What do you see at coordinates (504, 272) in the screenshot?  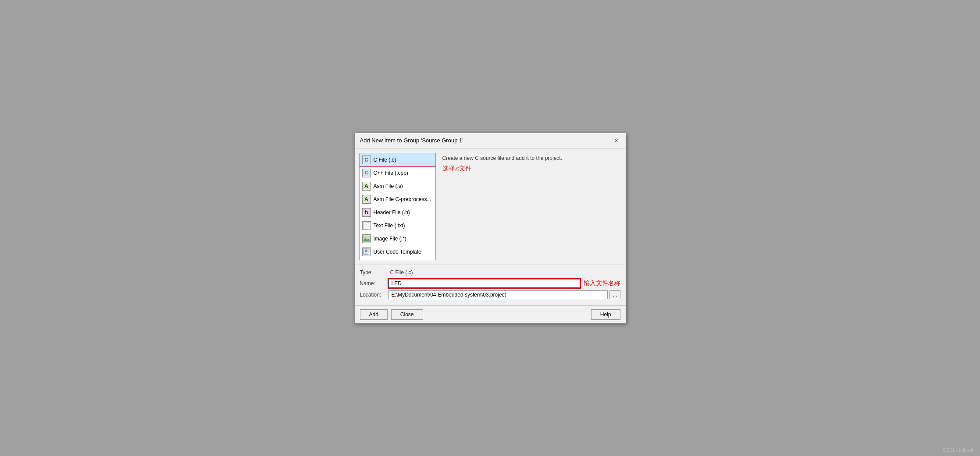 I see `type-value: C File (.c)` at bounding box center [504, 272].